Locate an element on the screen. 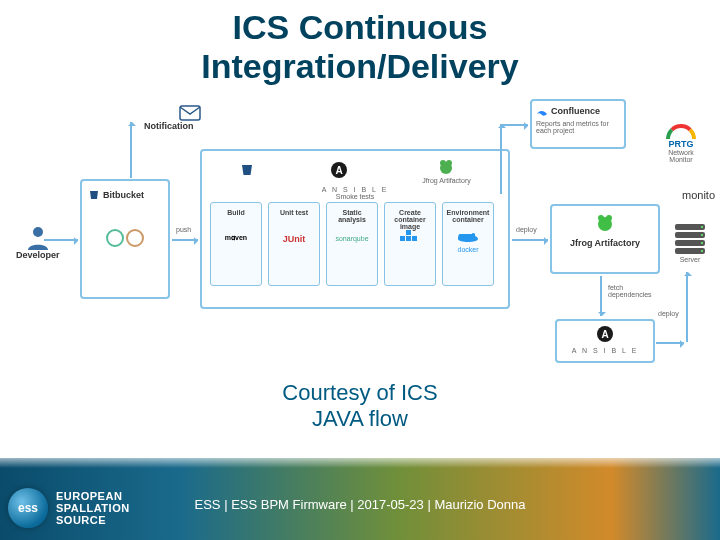  maven-logo: mɑven is located at coordinates (236, 238).